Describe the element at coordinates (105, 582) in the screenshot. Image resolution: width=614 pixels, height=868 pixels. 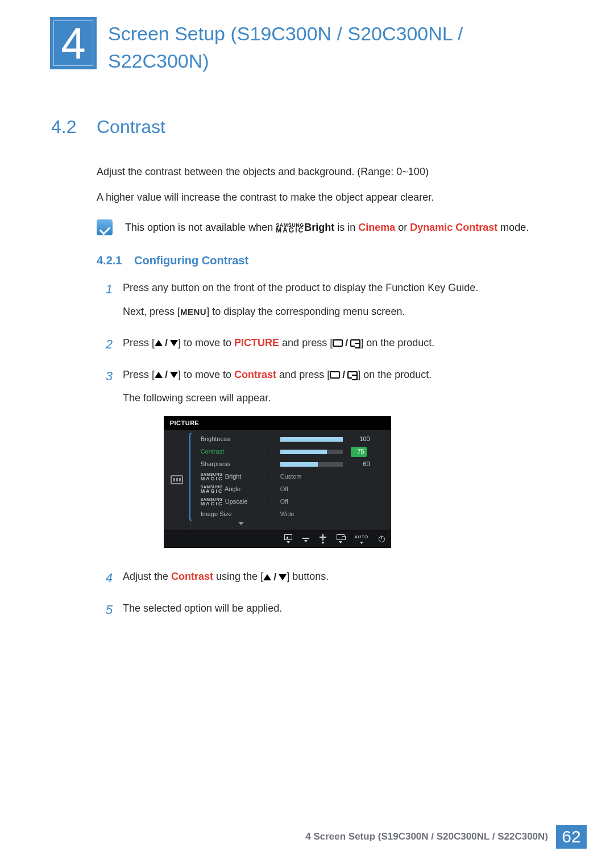
I see `step-number: 4` at that location.